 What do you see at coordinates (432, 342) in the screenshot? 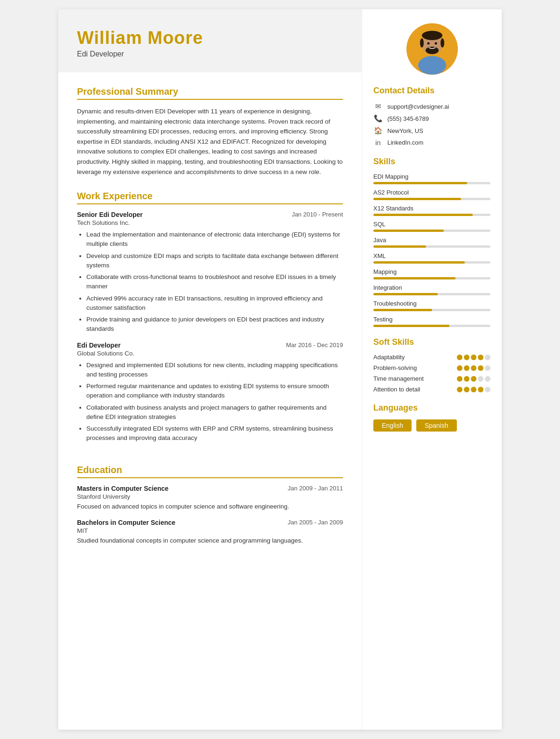
I see `soft-skills-title: Soft Skills` at bounding box center [432, 342].